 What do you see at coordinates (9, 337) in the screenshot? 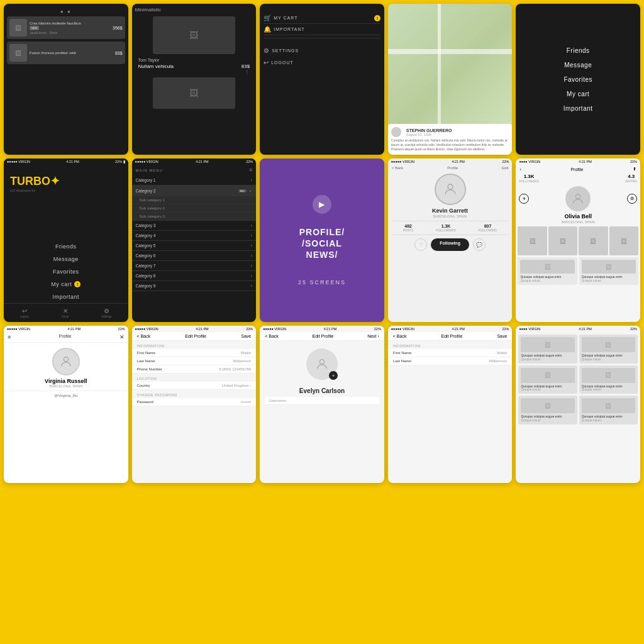
I see `hamburger-11: ≡` at bounding box center [9, 337].